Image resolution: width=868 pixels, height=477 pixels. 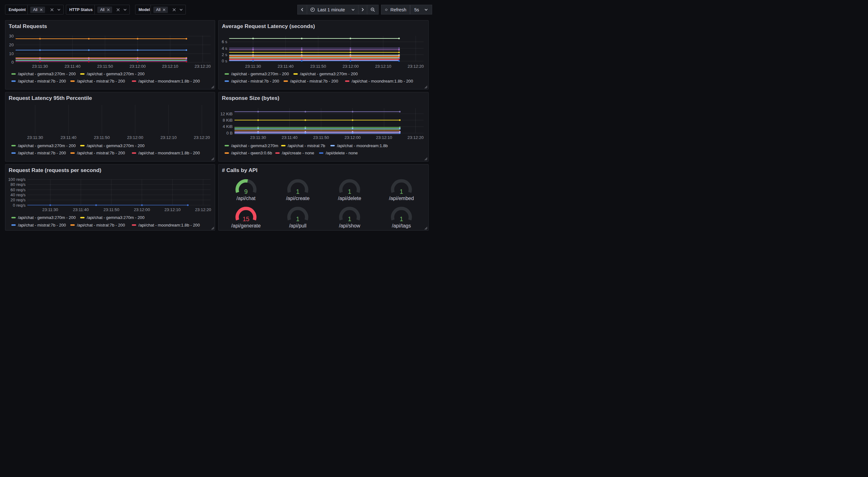 What do you see at coordinates (18, 184) in the screenshot?
I see `svg-text: 80 req/s` at bounding box center [18, 184].